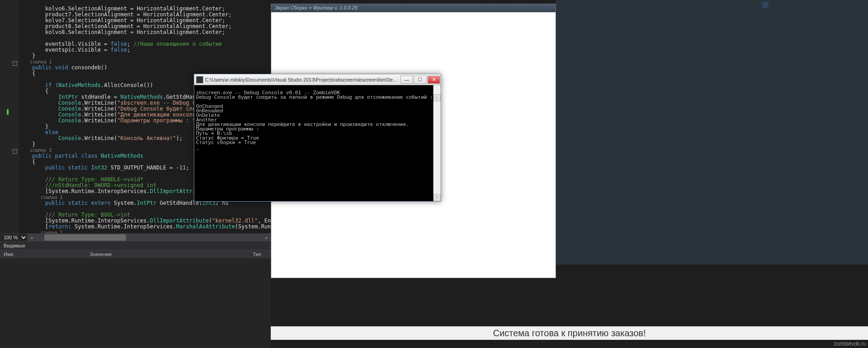 This screenshot has height=348, width=868. What do you see at coordinates (10, 117) in the screenshot?
I see `gutter: - -` at bounding box center [10, 117].